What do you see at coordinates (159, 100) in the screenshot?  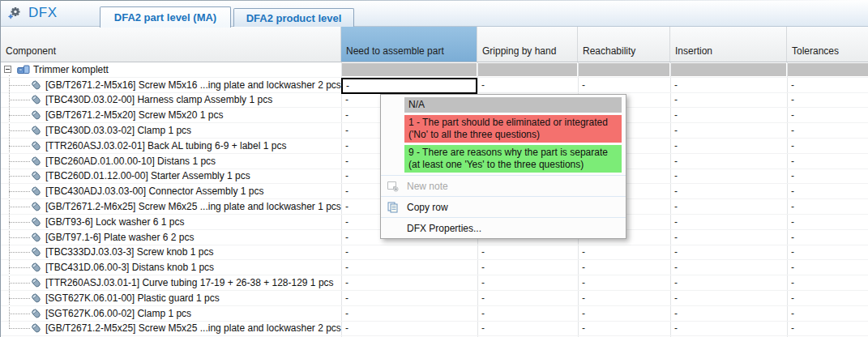 I see `component-label: [TBC430D.03.02-00] Harness clamp Assembl…` at bounding box center [159, 100].